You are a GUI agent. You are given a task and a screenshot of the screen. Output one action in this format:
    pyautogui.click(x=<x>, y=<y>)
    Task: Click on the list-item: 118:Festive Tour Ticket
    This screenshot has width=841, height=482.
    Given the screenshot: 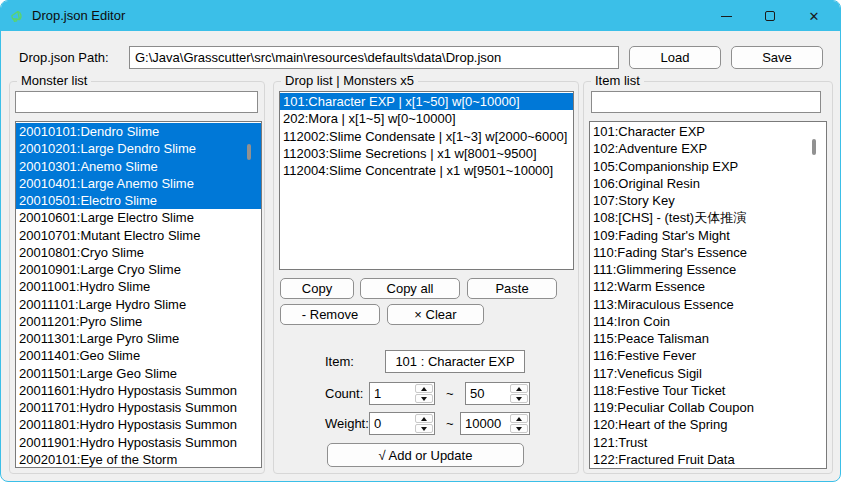 What is the action you would take?
    pyautogui.click(x=708, y=390)
    